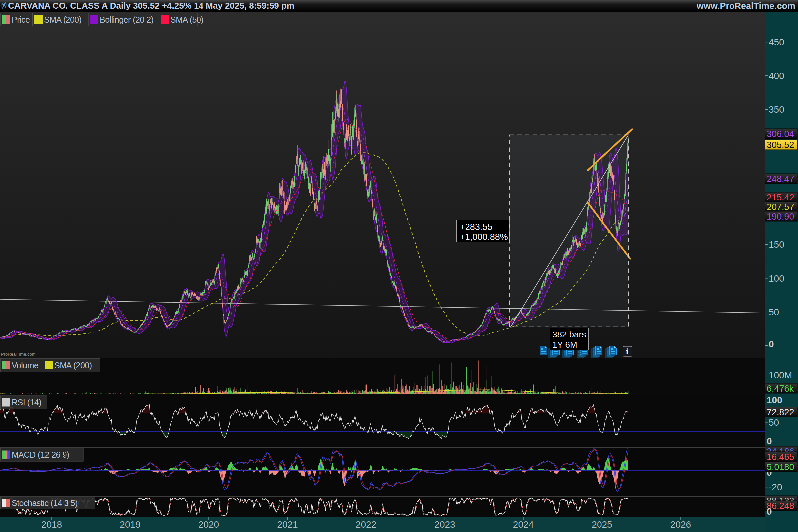 This screenshot has width=798, height=532. What do you see at coordinates (780, 145) in the screenshot?
I see `svg-text: 305.52` at bounding box center [780, 145].